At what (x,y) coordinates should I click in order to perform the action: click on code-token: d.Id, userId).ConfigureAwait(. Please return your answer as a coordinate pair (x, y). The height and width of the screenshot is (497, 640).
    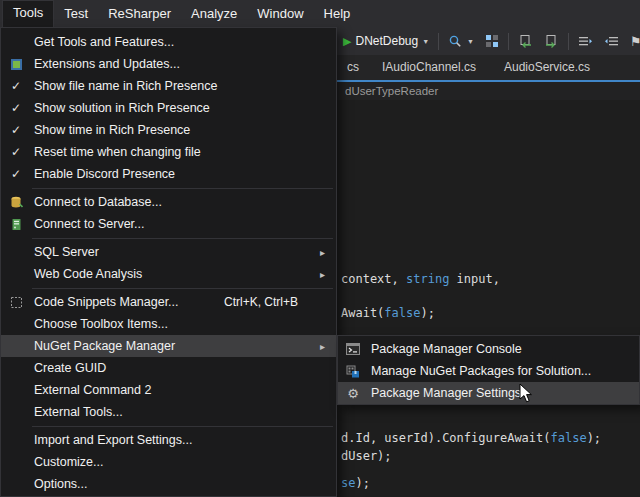
    Looking at the image, I should click on (446, 438).